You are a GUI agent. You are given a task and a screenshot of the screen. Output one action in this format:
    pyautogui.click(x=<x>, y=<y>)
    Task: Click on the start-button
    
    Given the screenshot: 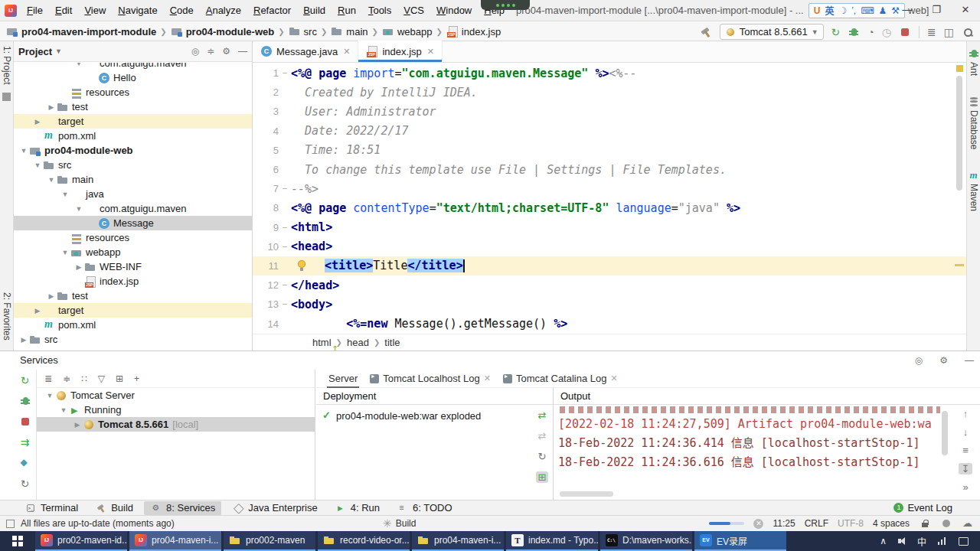 What is the action you would take?
    pyautogui.click(x=18, y=541)
    